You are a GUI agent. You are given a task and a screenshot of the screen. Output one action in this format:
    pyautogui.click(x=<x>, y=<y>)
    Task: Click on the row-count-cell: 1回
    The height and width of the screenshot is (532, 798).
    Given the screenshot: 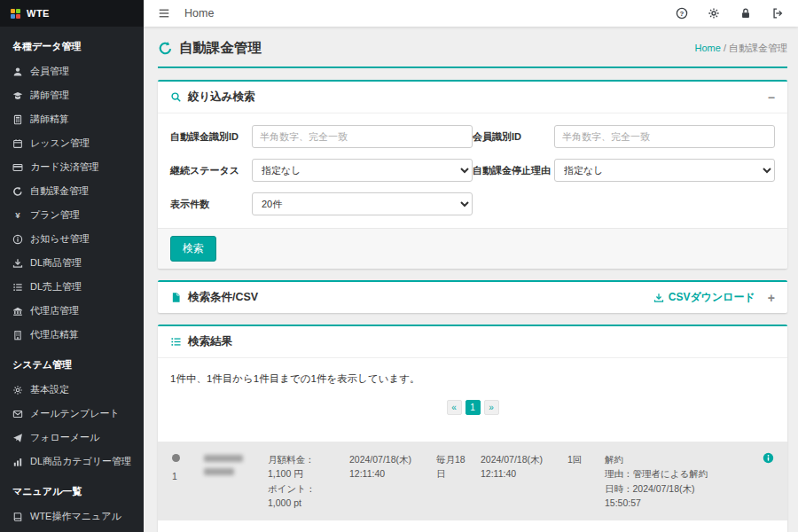 What is the action you would take?
    pyautogui.click(x=581, y=459)
    